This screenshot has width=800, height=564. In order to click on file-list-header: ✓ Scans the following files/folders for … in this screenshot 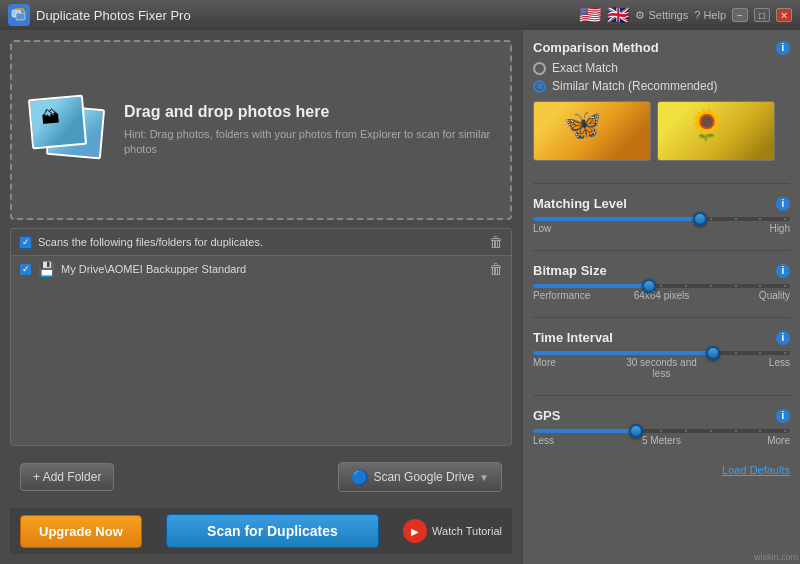, I will do `click(261, 242)`.